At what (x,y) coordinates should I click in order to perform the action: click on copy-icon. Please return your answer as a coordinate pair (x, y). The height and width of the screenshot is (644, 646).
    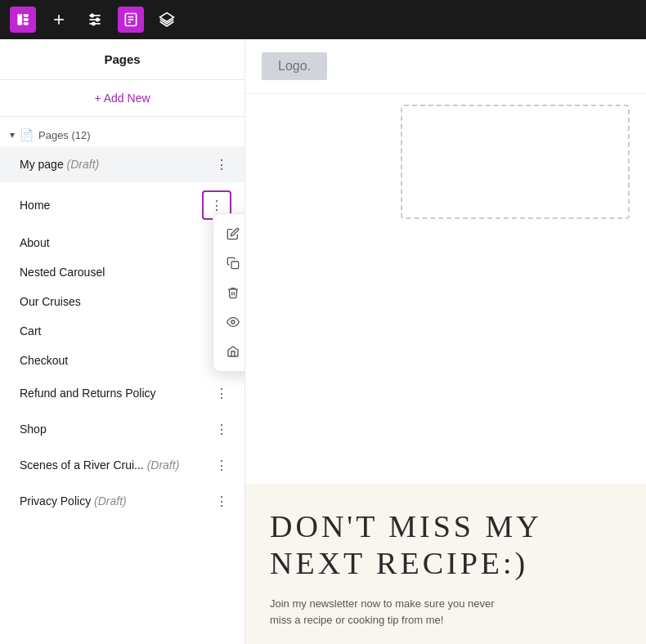
    Looking at the image, I should click on (233, 263).